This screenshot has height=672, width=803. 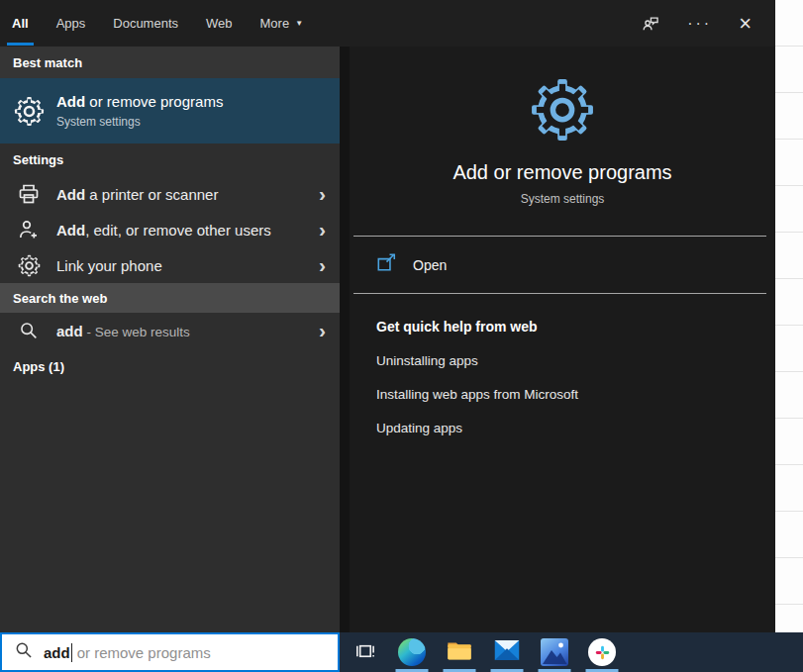 I want to click on tab-web: Web, so click(x=220, y=24).